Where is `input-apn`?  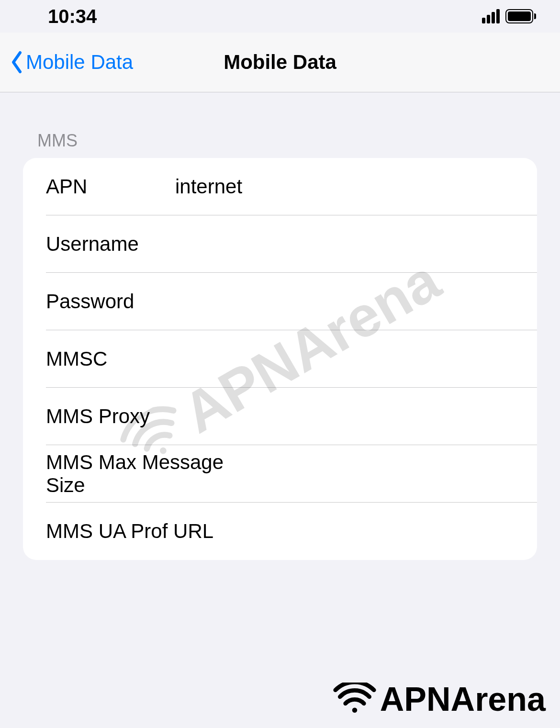 input-apn is located at coordinates (349, 187).